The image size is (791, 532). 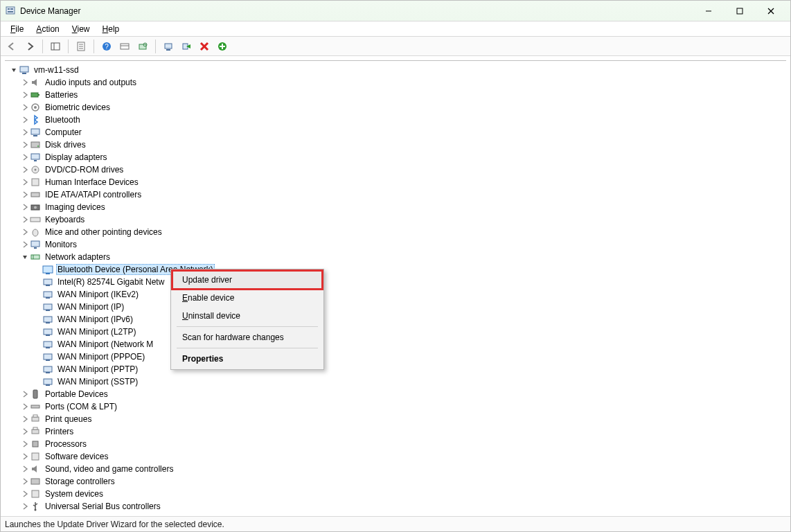 What do you see at coordinates (398, 369) in the screenshot?
I see `tree-device: WAN Miniport (PPTP)` at bounding box center [398, 369].